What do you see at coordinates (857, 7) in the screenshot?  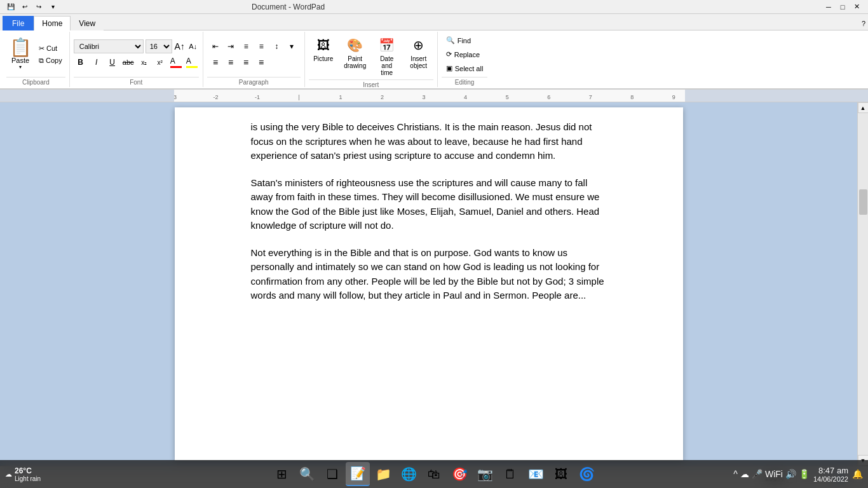 I see `close-button: ✕` at bounding box center [857, 7].